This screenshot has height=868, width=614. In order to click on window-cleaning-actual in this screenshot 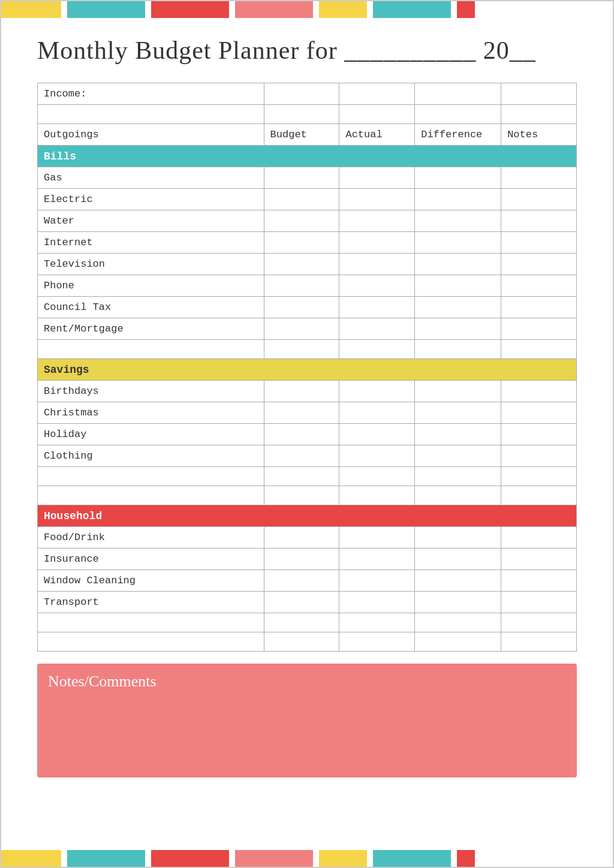, I will do `click(377, 581)`.